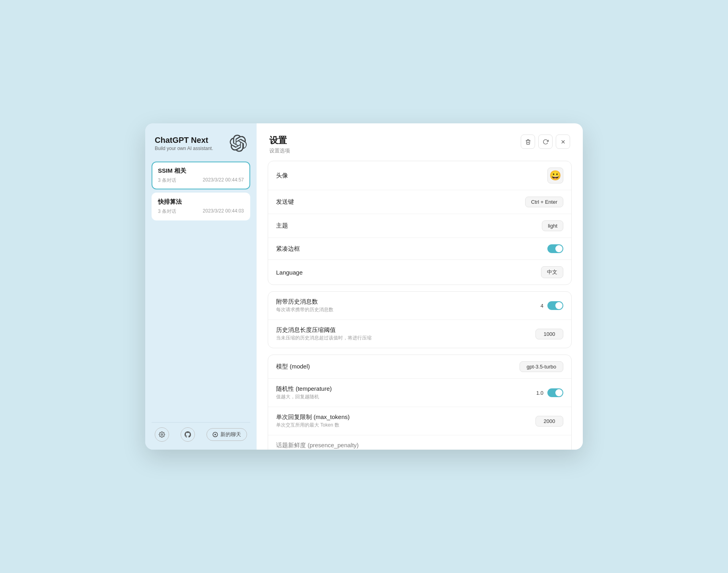 This screenshot has height=573, width=728. What do you see at coordinates (420, 223) in the screenshot?
I see `settings-section-0: 头像 😀 发送键 Ctrl + Enter` at bounding box center [420, 223].